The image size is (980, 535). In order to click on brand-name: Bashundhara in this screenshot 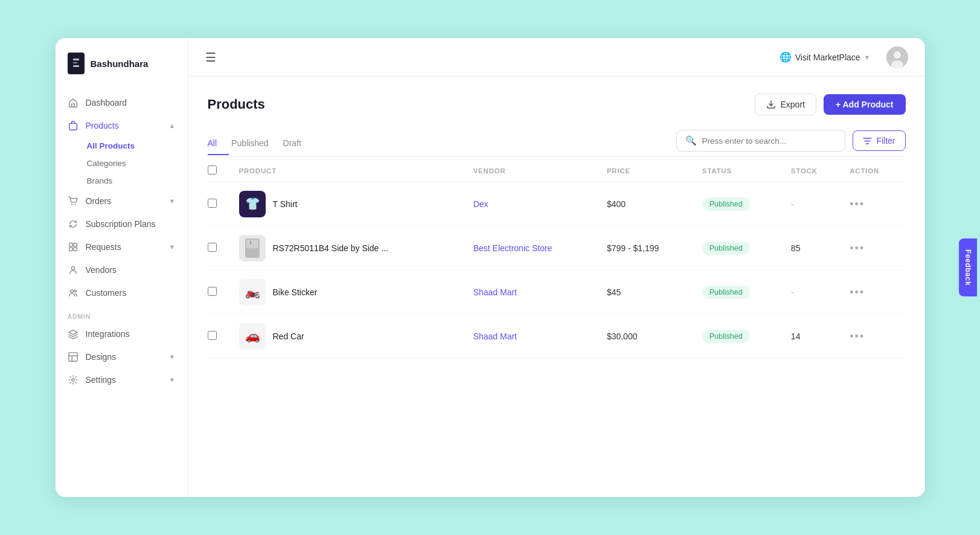, I will do `click(120, 64)`.